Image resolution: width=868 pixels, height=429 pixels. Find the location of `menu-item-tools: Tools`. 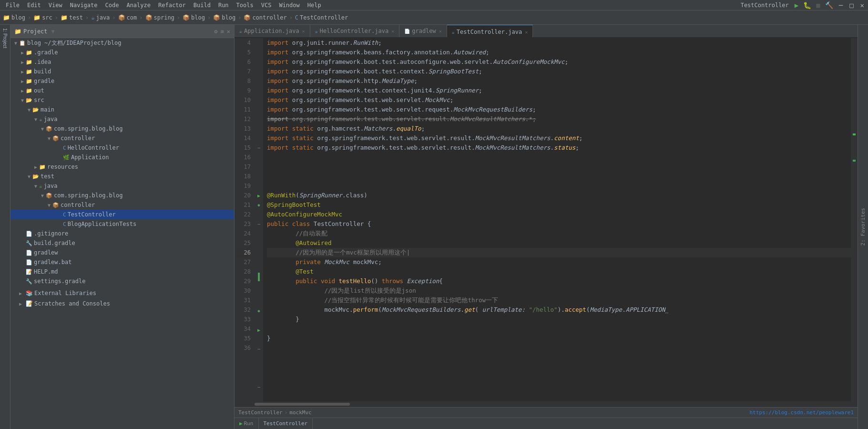

menu-item-tools: Tools is located at coordinates (245, 5).